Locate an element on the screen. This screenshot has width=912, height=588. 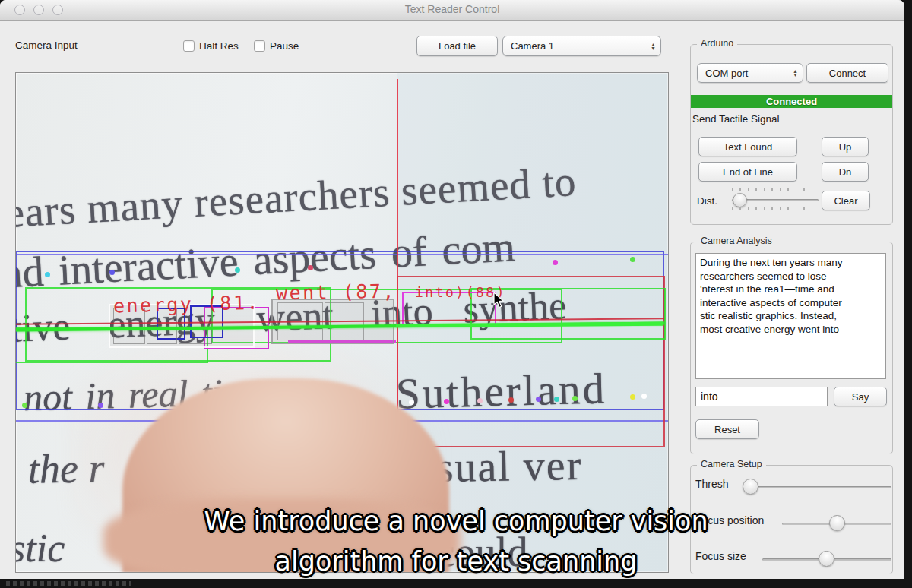
camera-input-label: Camera Input is located at coordinates (46, 46).